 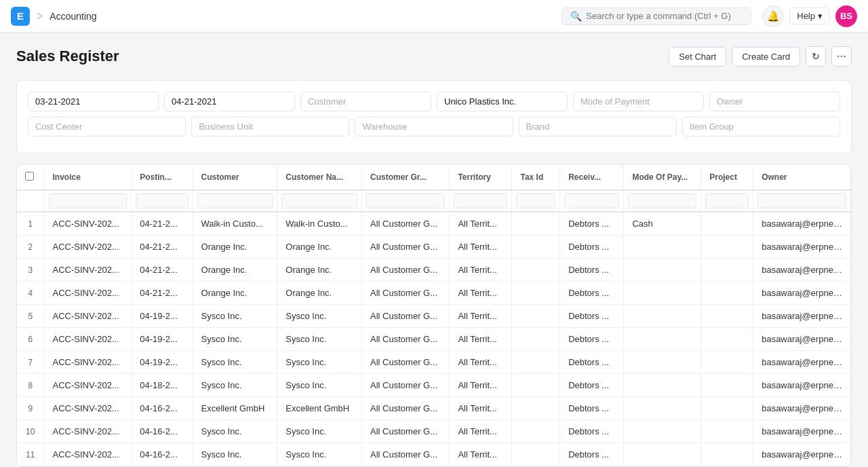 What do you see at coordinates (229, 102) in the screenshot?
I see `filter-to_date` at bounding box center [229, 102].